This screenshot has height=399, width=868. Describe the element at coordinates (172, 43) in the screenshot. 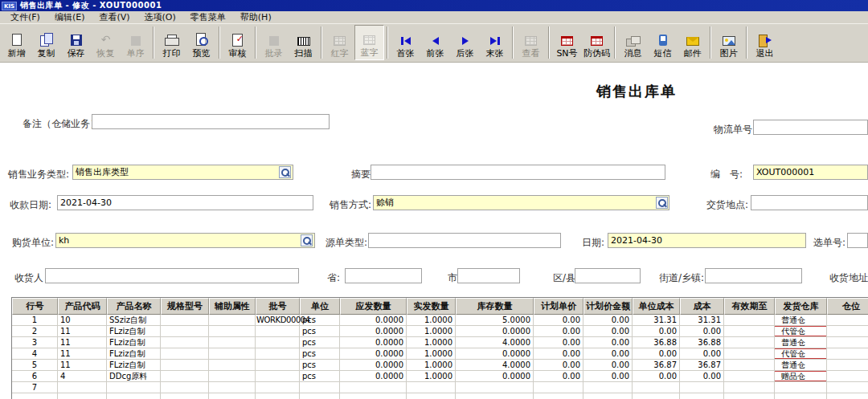

I see `toolbar-button-print: 打印` at that location.